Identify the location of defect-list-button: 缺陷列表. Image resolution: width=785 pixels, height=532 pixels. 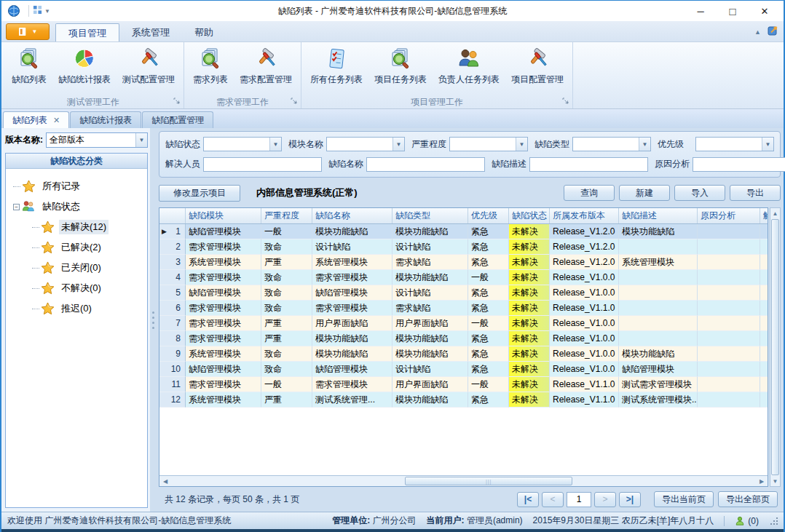
(29, 70).